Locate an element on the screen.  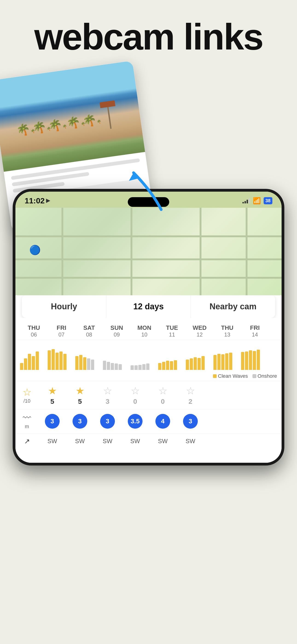
day-label: FRI is located at coordinates (62, 328).